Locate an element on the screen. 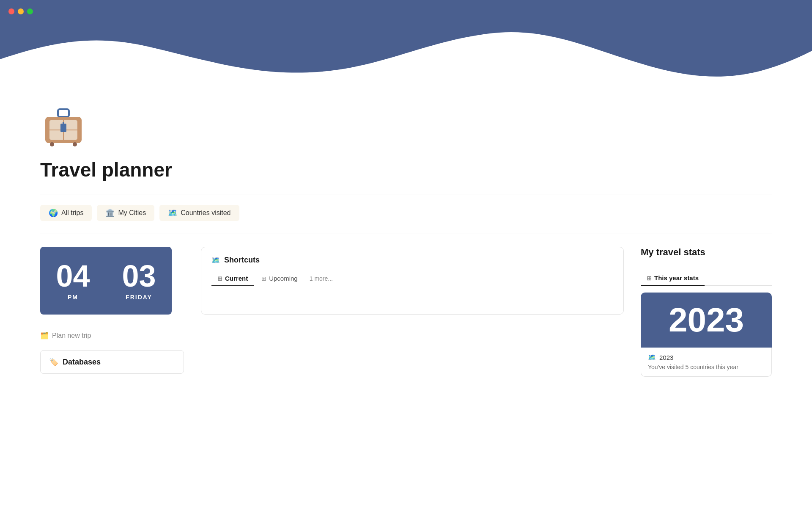 The height and width of the screenshot is (508, 812). suitcase-icon is located at coordinates (63, 127).